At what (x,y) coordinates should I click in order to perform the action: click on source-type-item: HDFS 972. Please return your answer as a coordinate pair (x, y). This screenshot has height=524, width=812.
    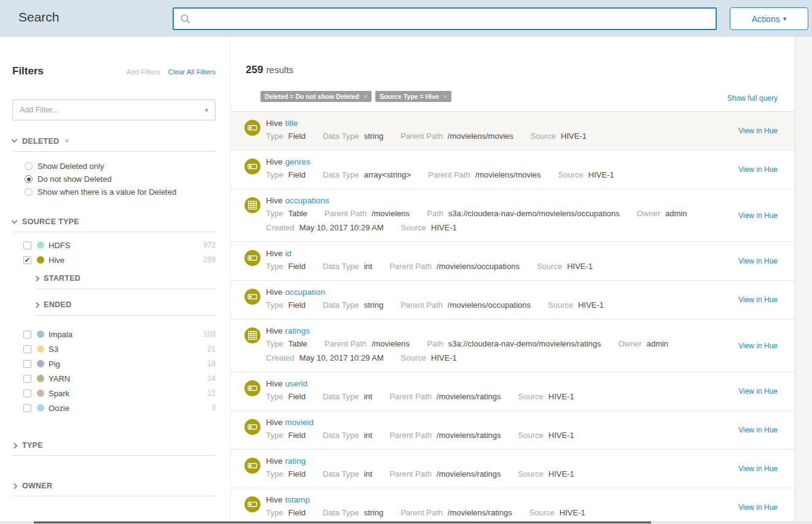
    Looking at the image, I should click on (119, 245).